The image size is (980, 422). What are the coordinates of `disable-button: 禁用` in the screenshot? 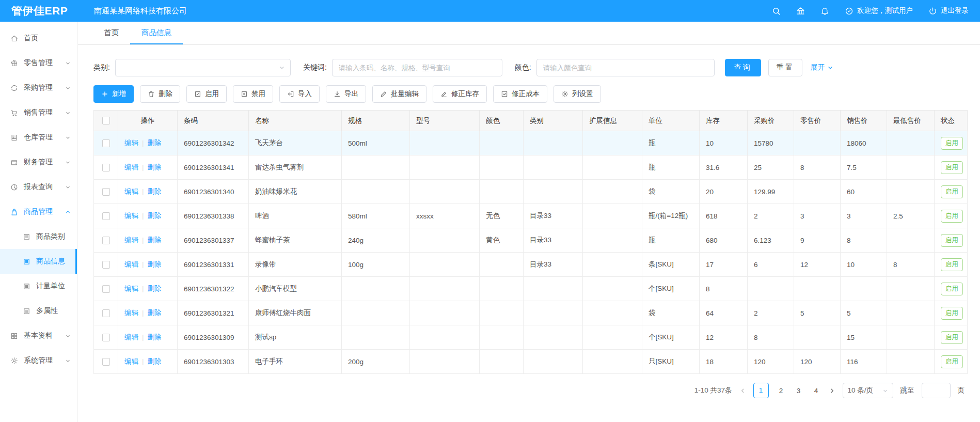 It's located at (253, 94).